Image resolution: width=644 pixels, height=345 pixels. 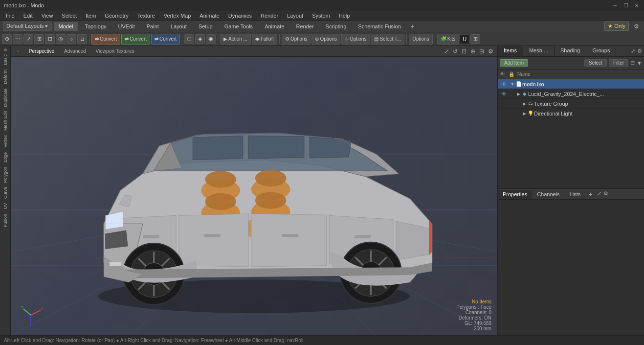 I want to click on sidebar-item-basic: Basic, so click(x=5, y=60).